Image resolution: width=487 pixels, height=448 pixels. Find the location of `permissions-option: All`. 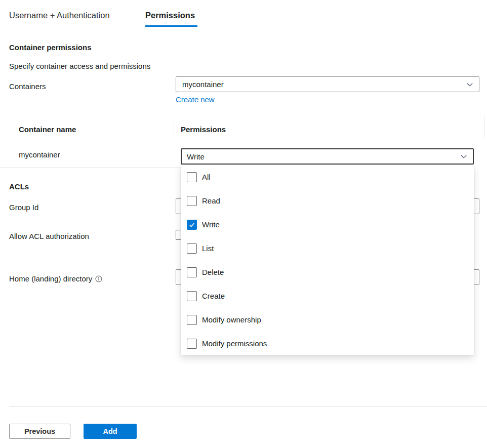

permissions-option: All is located at coordinates (327, 177).